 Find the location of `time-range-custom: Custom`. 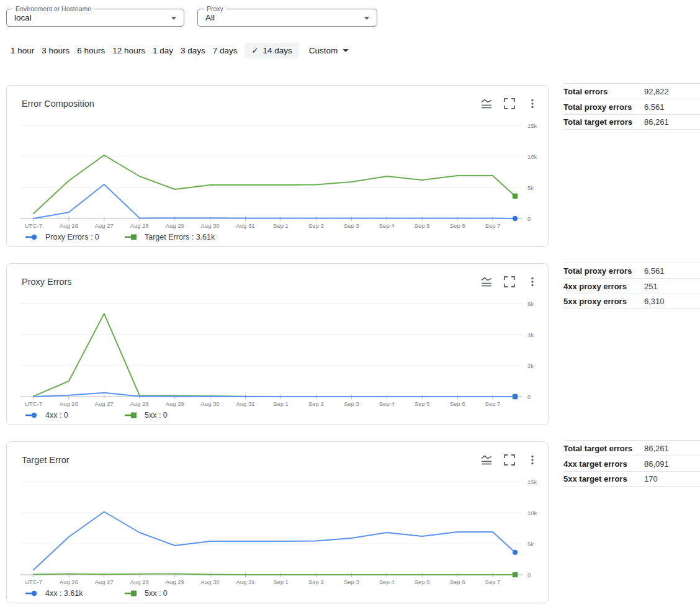

time-range-custom: Custom is located at coordinates (329, 51).